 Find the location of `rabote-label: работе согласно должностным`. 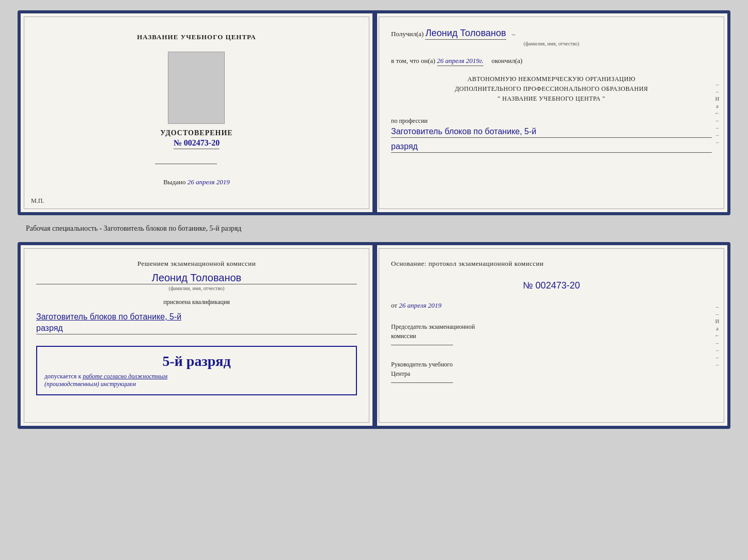

rabote-label: работе согласно должностным is located at coordinates (125, 376).